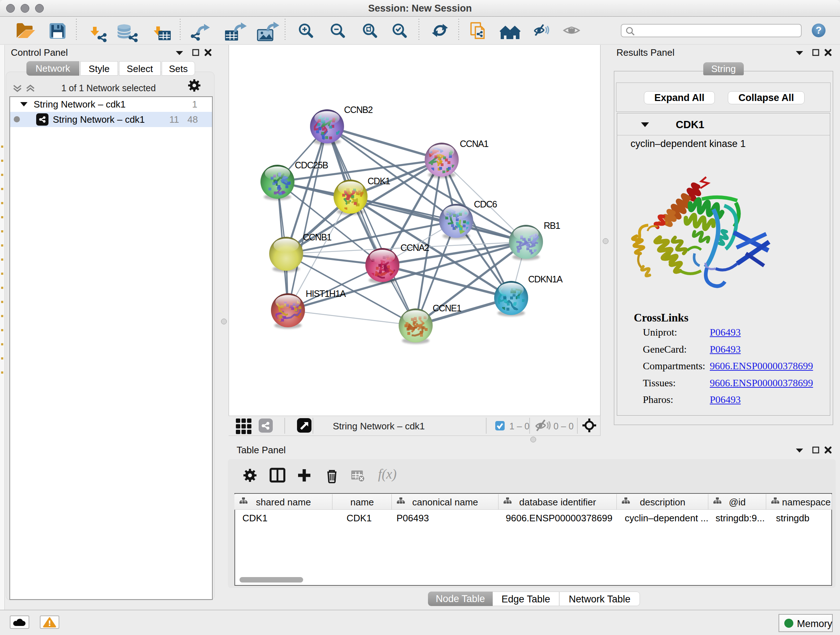 Image resolution: width=840 pixels, height=635 pixels. I want to click on svg-text: CDC6, so click(485, 204).